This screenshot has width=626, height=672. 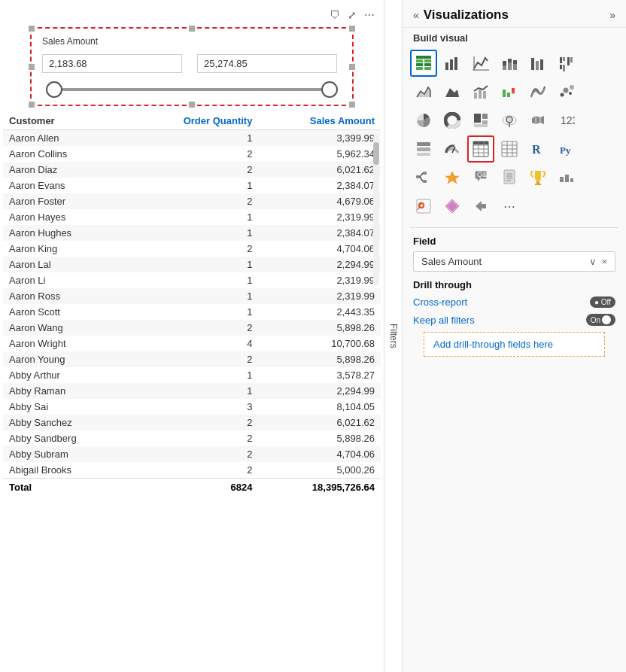 I want to click on viz-divider, so click(x=515, y=227).